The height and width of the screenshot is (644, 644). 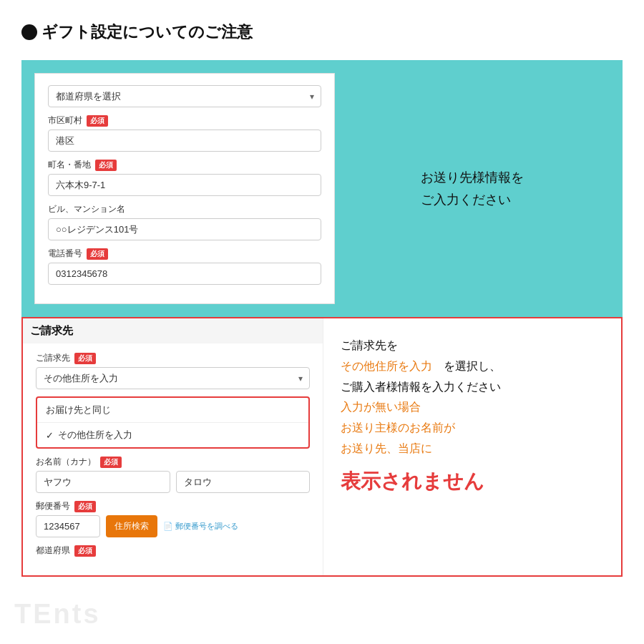 I want to click on postal-label: 郵便番号 必須, so click(x=173, y=507).